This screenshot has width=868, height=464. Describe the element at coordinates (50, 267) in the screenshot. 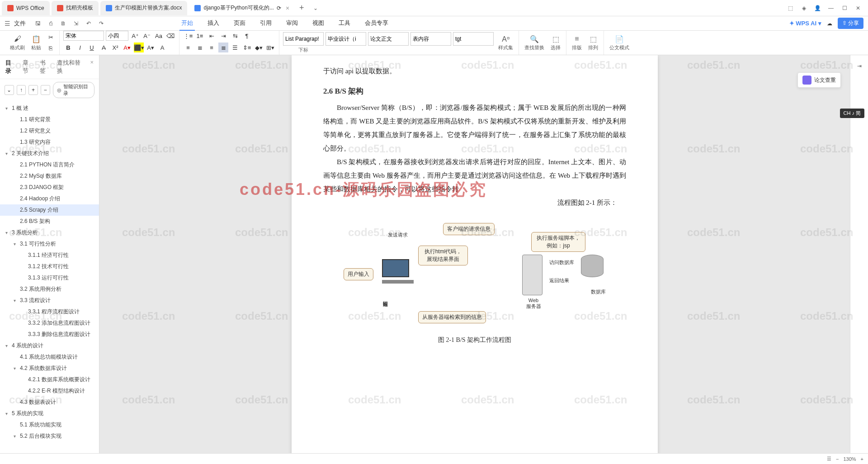

I see `outline-item: 3.1.2 技术可行性` at that location.